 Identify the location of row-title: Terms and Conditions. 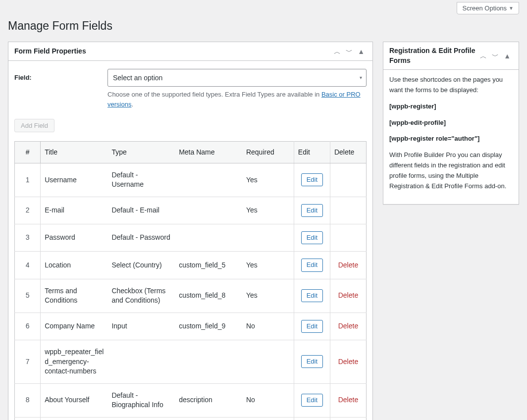
(74, 296).